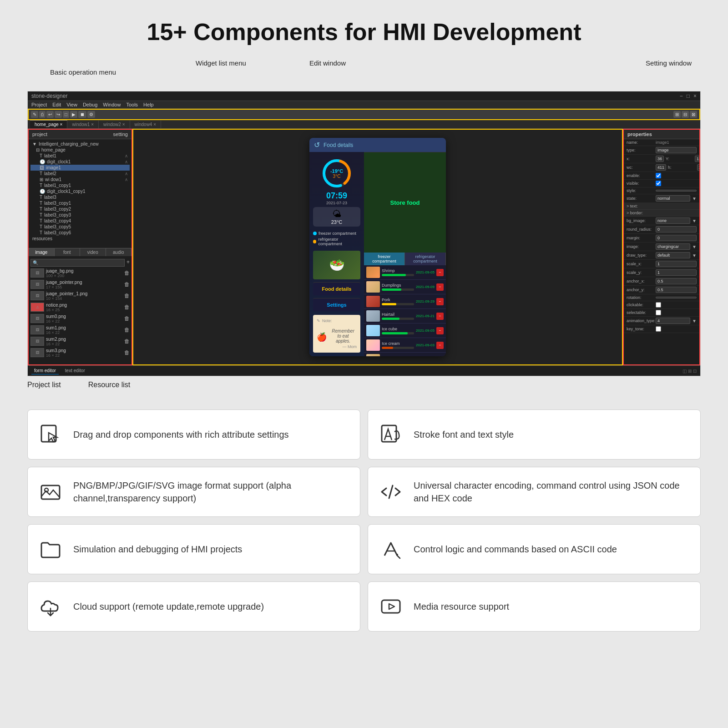 This screenshot has height=728, width=728. What do you see at coordinates (685, 115) in the screenshot?
I see `toolbar-btn-right-2: ⊟` at bounding box center [685, 115].